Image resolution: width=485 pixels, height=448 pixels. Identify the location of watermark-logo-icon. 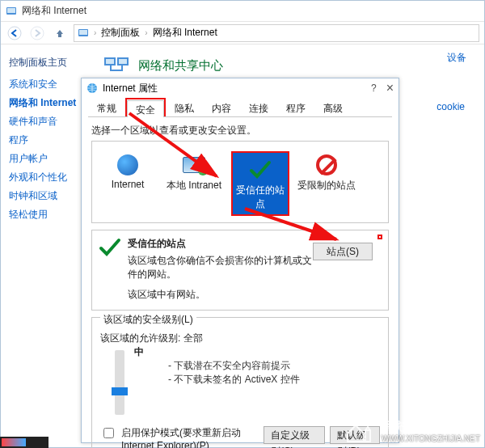
(361, 431).